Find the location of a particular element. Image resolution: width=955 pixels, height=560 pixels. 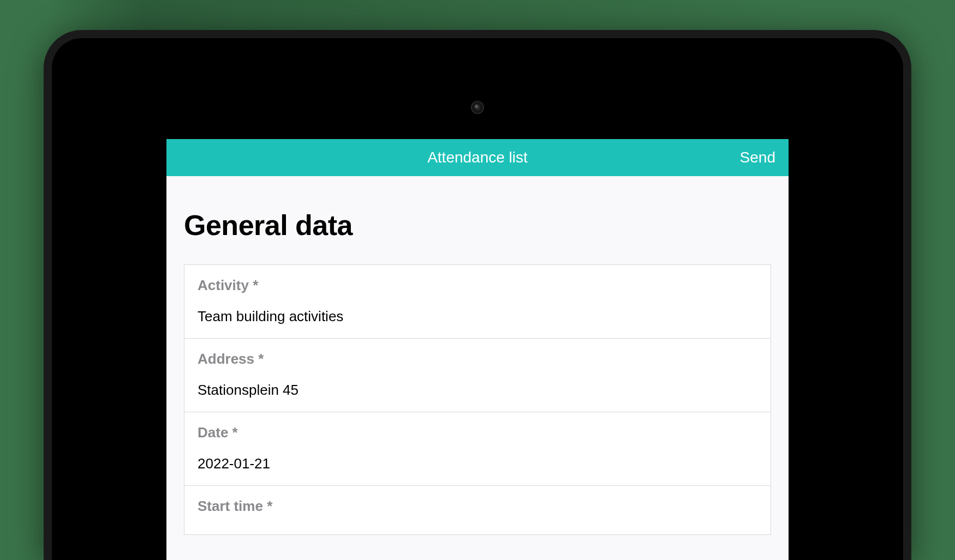

activity-field: Activity * Team building activities is located at coordinates (478, 302).